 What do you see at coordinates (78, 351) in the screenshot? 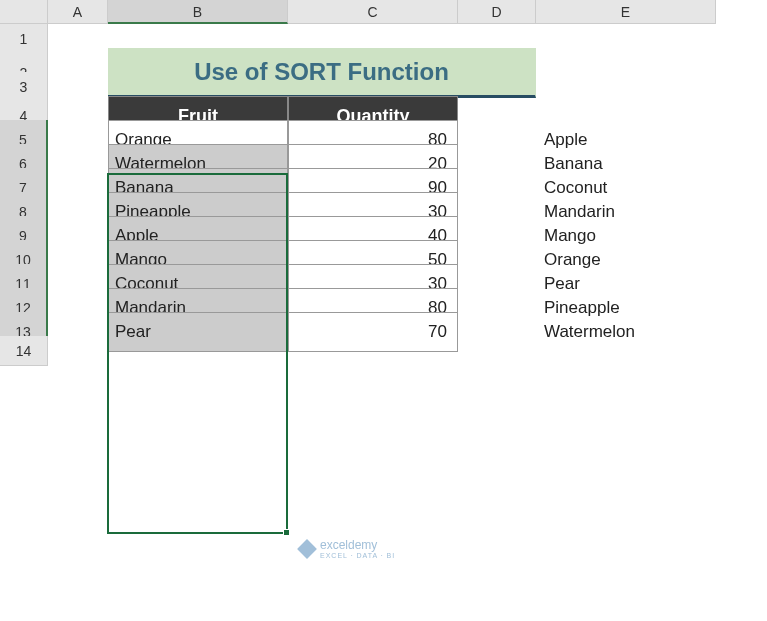
I see `cell-A14` at bounding box center [78, 351].